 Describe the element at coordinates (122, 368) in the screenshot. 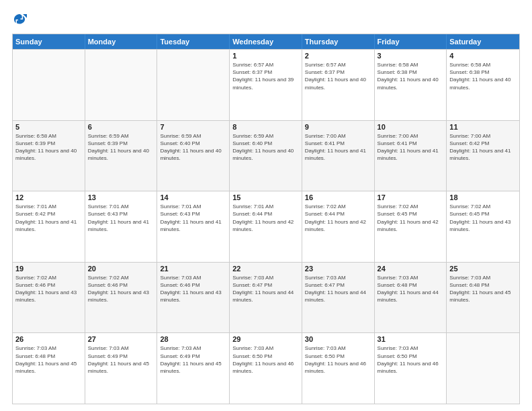

I see `cal-cell-27: 27Sunrise: 7:03 AM Sunset: 6:49 PM Dayli…` at that location.